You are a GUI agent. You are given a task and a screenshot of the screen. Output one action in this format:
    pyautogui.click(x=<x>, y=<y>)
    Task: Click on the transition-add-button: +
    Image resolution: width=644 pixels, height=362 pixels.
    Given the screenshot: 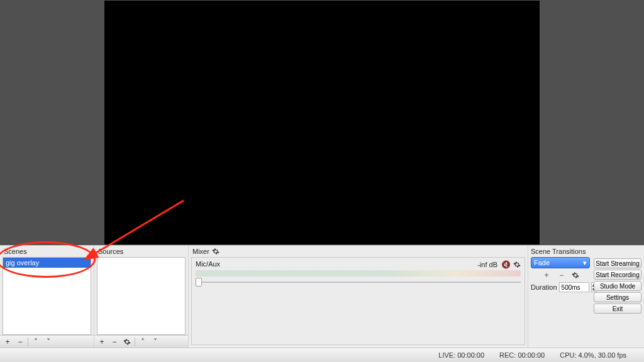 What is the action you would take?
    pyautogui.click(x=547, y=275)
    